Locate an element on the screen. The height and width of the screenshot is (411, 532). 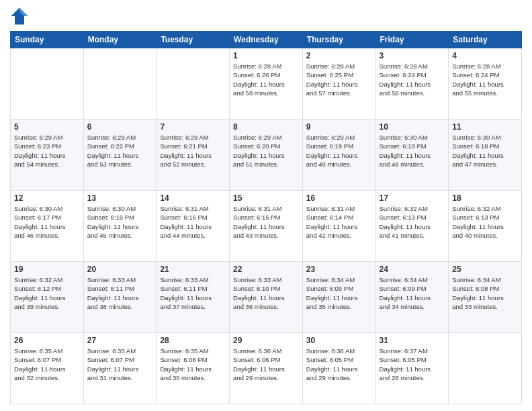
header is located at coordinates (266, 16).